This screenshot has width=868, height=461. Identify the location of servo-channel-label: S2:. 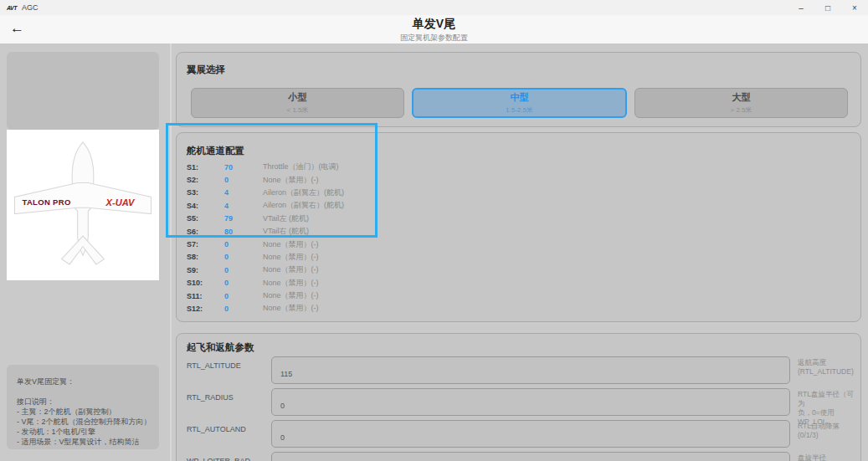
(206, 180).